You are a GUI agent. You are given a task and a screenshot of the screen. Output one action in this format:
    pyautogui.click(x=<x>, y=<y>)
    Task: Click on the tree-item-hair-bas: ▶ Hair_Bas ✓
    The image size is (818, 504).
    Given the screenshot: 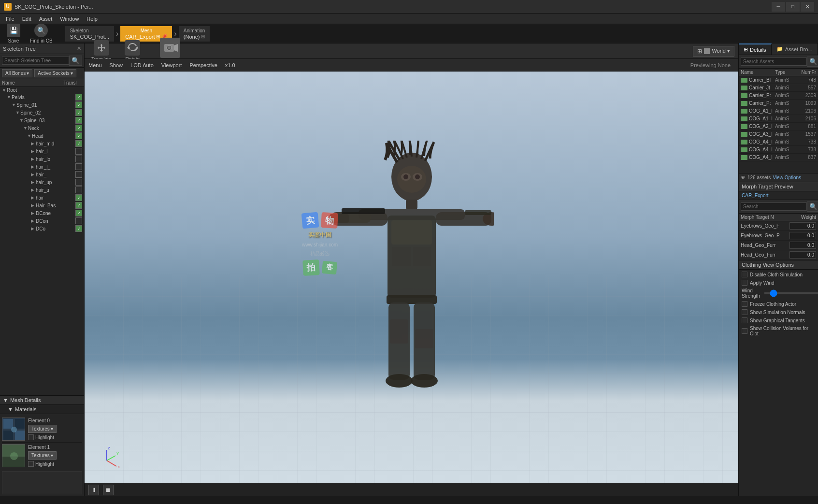 What is the action you would take?
    pyautogui.click(x=42, y=205)
    